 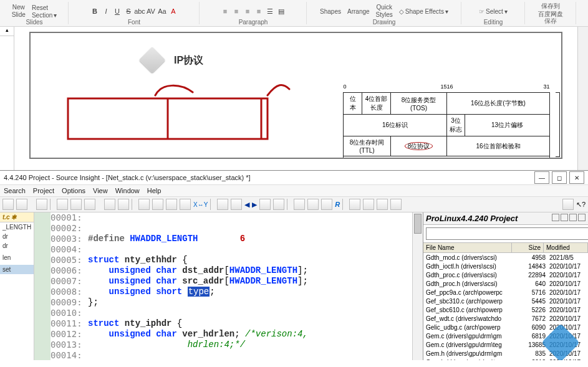 I want to click on table-row: Gdth_mod.c (drivers\scsi)49582021/8/5, so click(x=506, y=257).